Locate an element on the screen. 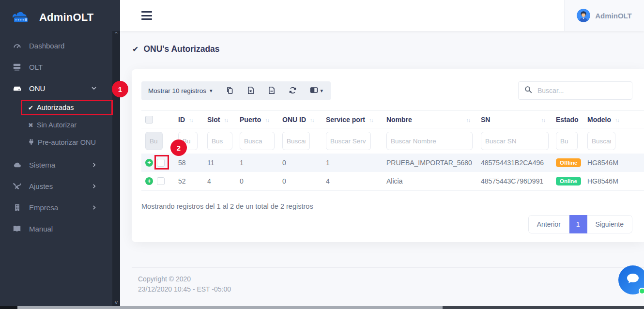 The height and width of the screenshot is (309, 644). scroll-down-icon: v is located at coordinates (116, 303).